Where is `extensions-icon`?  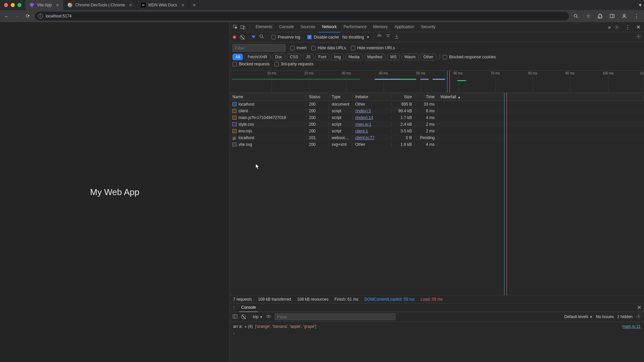
extensions-icon is located at coordinates (600, 16).